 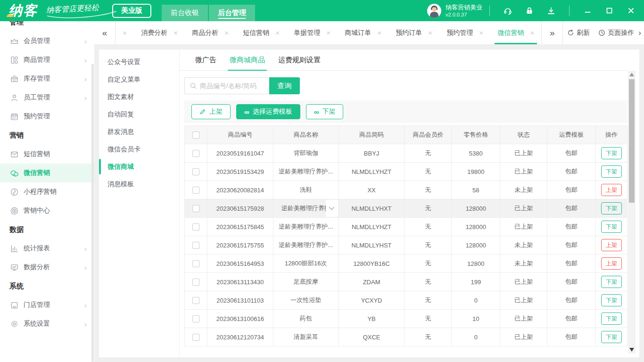 What do you see at coordinates (406, 172) in the screenshot?
I see `table-row: 20230519153429逆龄美雕理疗养护...NLMDLLYHZT无1980…` at bounding box center [406, 172].